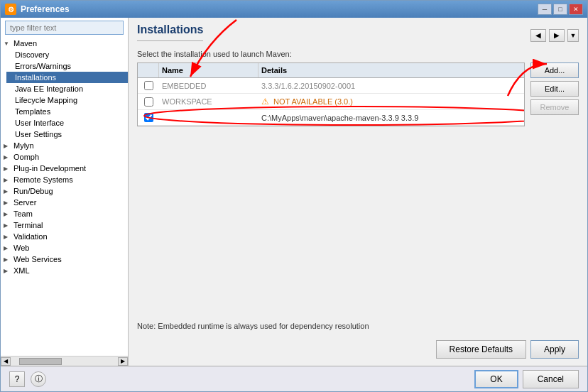  Describe the element at coordinates (64, 214) in the screenshot. I see `team-group: ▶ Team` at that location.